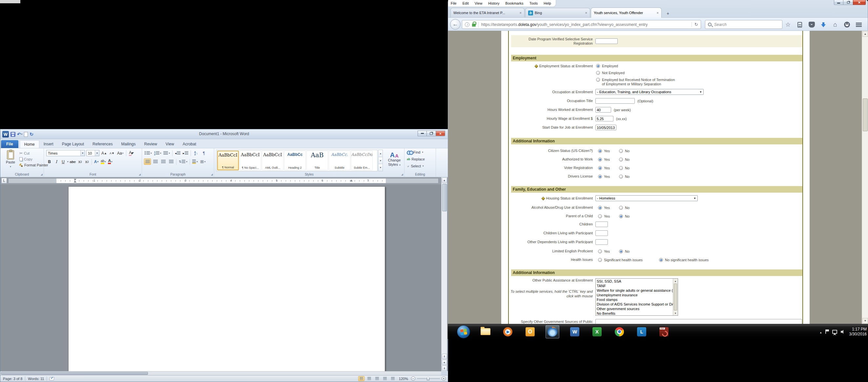  I want to click on date-program-verified-selective-service-registration-input, so click(607, 41).